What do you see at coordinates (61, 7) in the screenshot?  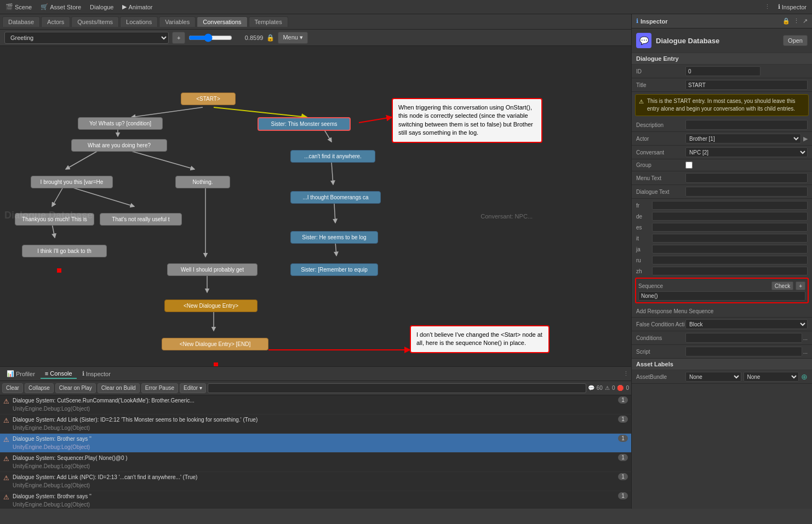 I see `asset-store-tab: 🛒 Asset Store` at bounding box center [61, 7].